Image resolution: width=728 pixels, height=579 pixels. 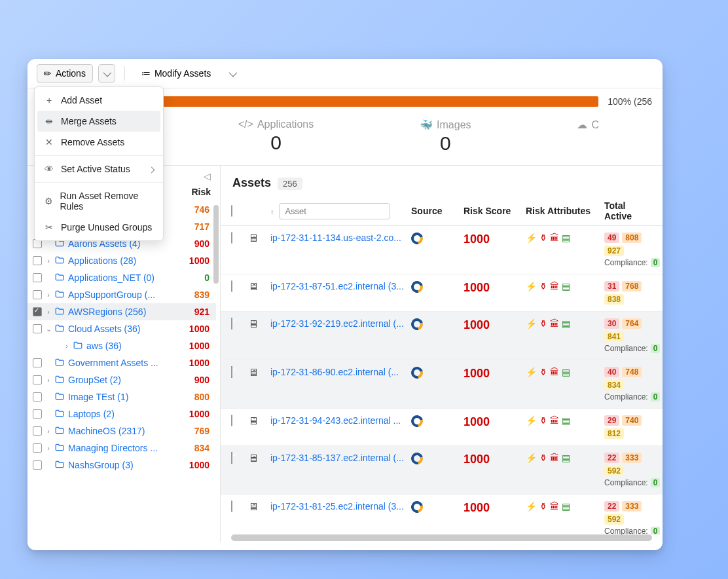 What do you see at coordinates (123, 448) in the screenshot?
I see `tree-label: Managing Directors ...` at bounding box center [123, 448].